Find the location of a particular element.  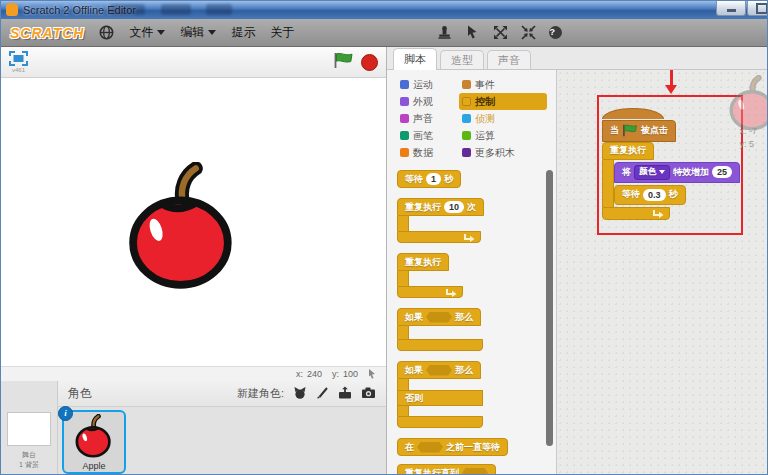

category-pen: 画笔 is located at coordinates (428, 136).